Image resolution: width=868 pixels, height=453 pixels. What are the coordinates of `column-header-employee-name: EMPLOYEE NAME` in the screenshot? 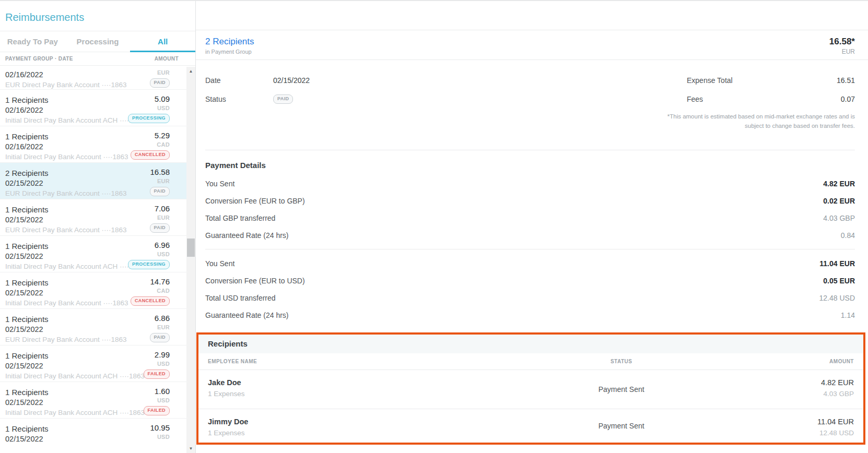 It's located at (363, 361).